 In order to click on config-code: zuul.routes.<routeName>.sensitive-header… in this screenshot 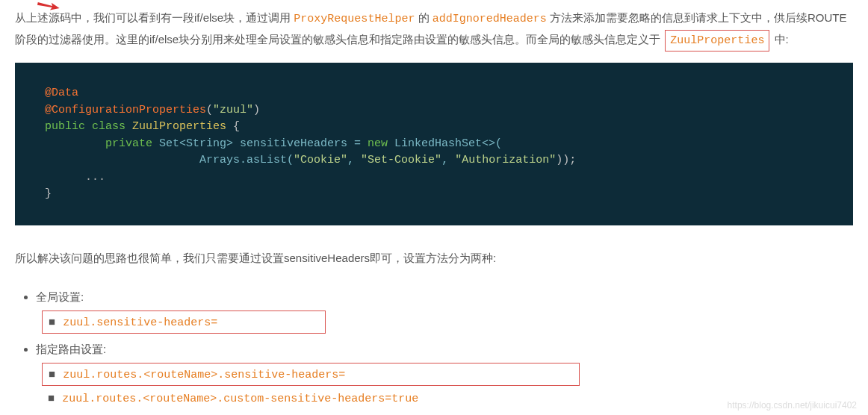, I will do `click(204, 375)`.